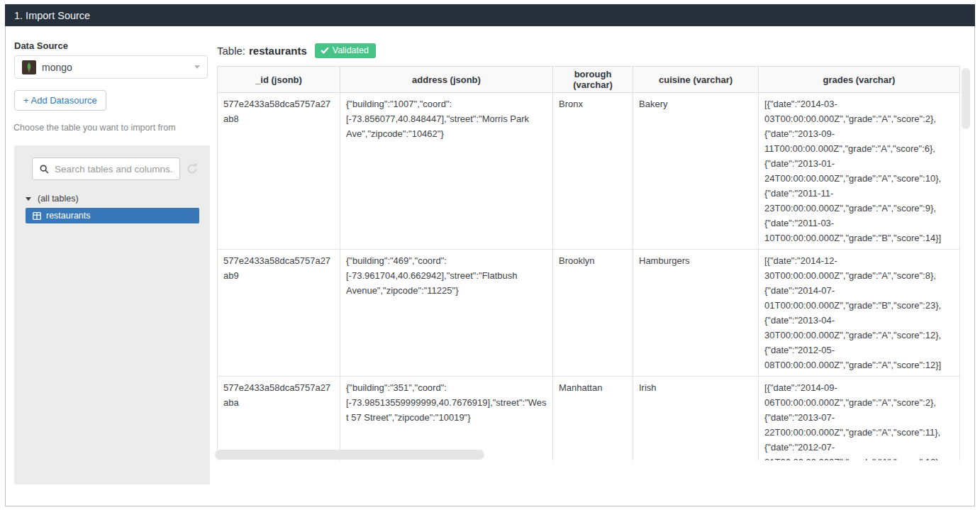  What do you see at coordinates (44, 169) in the screenshot?
I see `search-icon` at bounding box center [44, 169].